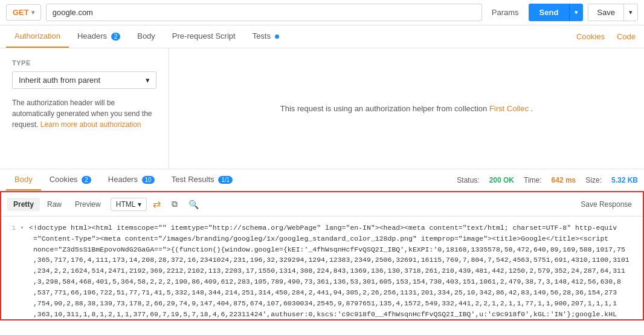 The image size is (644, 335). Describe the element at coordinates (147, 80) in the screenshot. I see `auth-chevron-icon: ▾` at that location.